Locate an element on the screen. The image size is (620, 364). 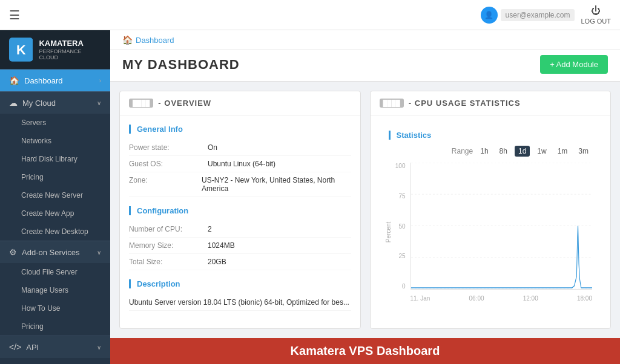
zone-value: US-NY2 - New York, United States, North … is located at coordinates (276, 184).